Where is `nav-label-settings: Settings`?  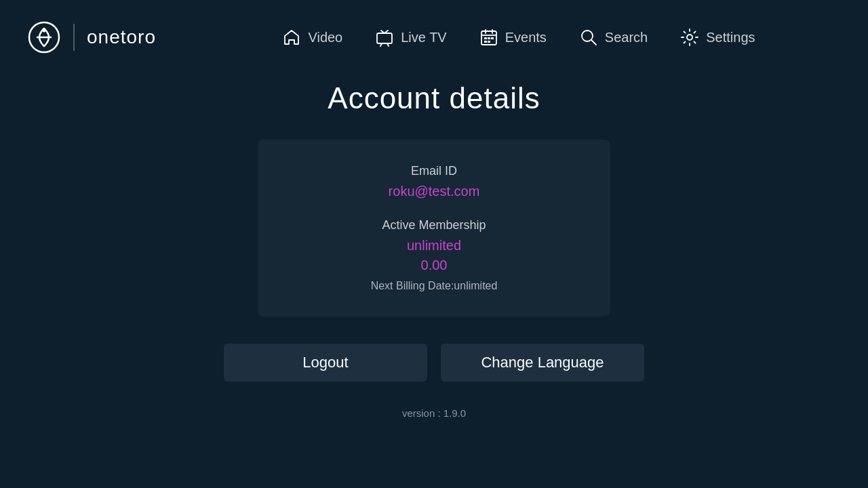 nav-label-settings: Settings is located at coordinates (730, 38).